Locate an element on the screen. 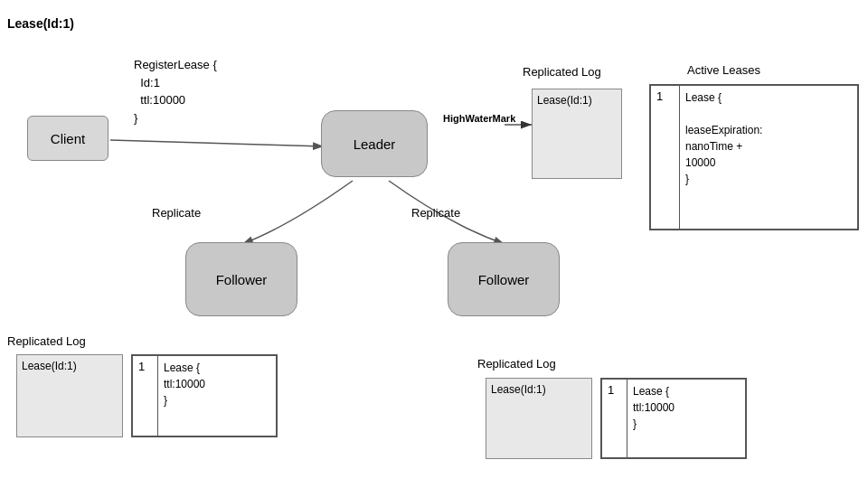  highwatermark-label: HighWaterMark is located at coordinates (479, 118).